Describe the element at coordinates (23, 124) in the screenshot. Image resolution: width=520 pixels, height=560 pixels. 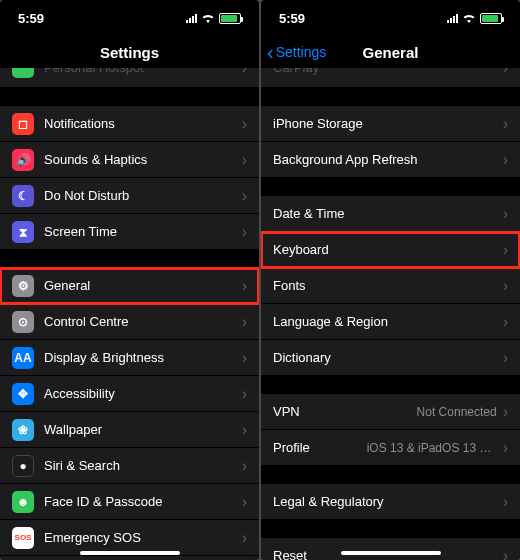
I see `notifications-icon: ◻` at that location.